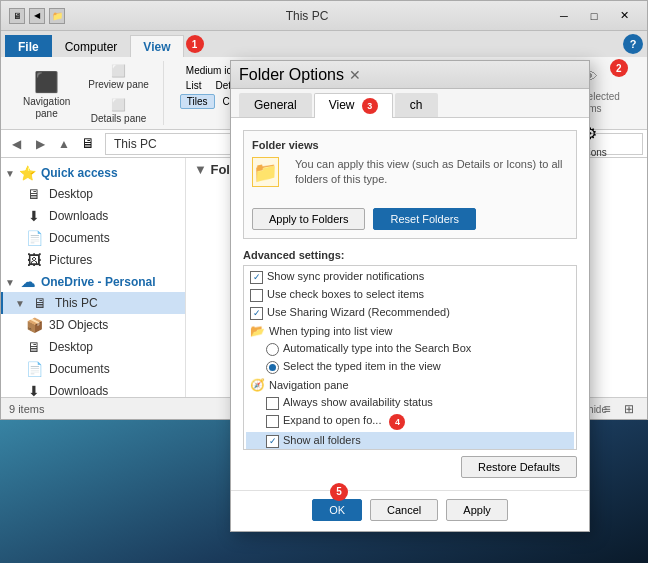 This screenshot has width=648, height=563. Describe the element at coordinates (432, 172) in the screenshot. I see `folder-views-desc: You can apply this view (such as Details…` at that location.